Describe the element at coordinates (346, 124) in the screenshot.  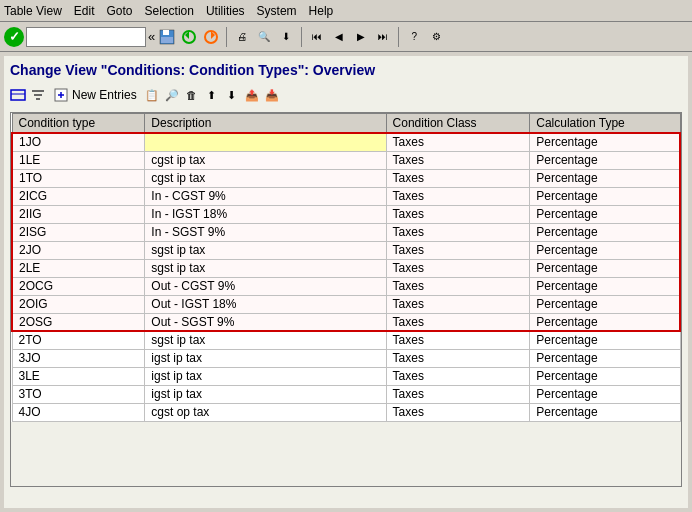
I see `table-header-row: Condition type Description Condition Cla…` at that location.